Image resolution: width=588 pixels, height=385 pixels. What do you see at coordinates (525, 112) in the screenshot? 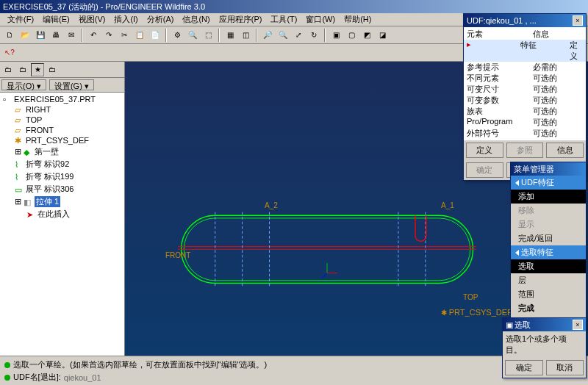
I see `table-row: 族表可选的` at bounding box center [525, 112].